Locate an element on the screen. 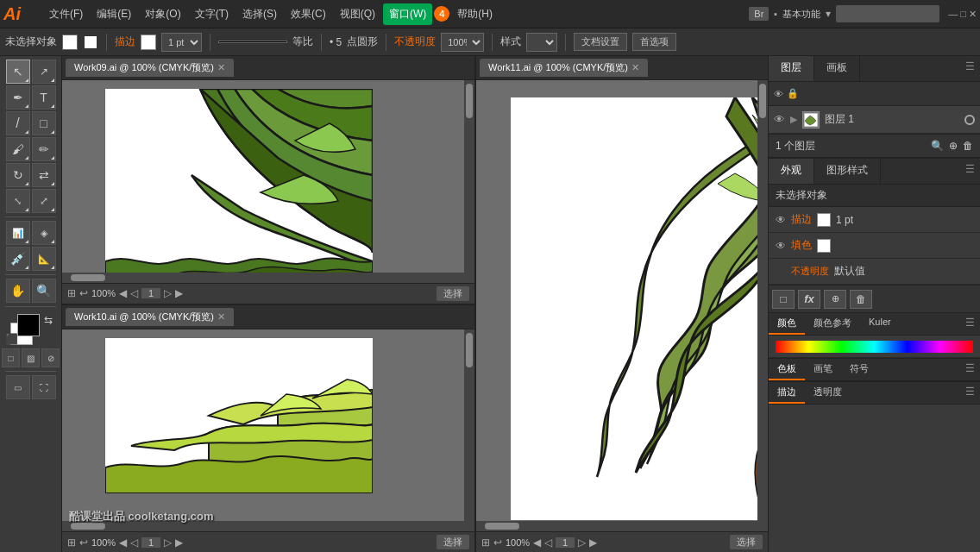 Image resolution: width=980 pixels, height=552 pixels. menu-effect: 效果(C) is located at coordinates (309, 14).